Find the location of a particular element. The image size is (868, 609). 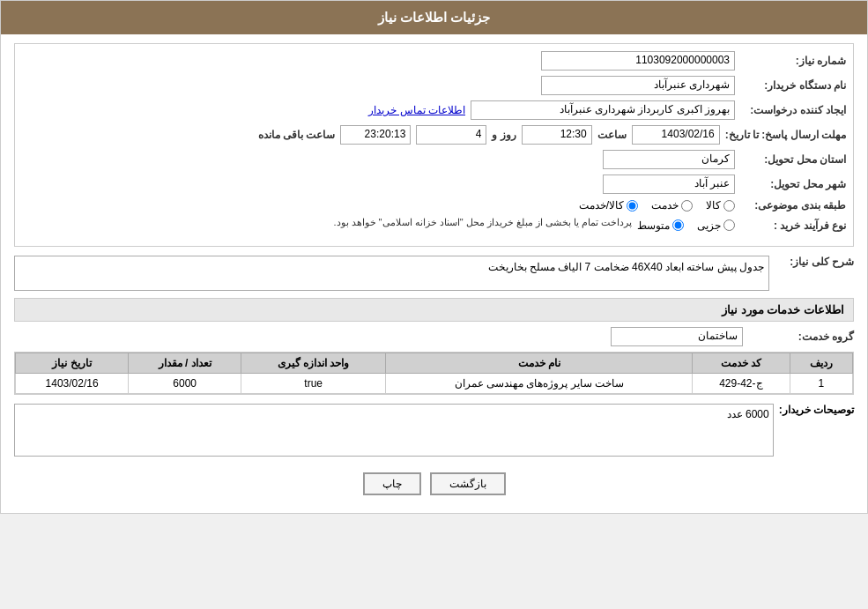

saat-value: 12:30 is located at coordinates (557, 135).